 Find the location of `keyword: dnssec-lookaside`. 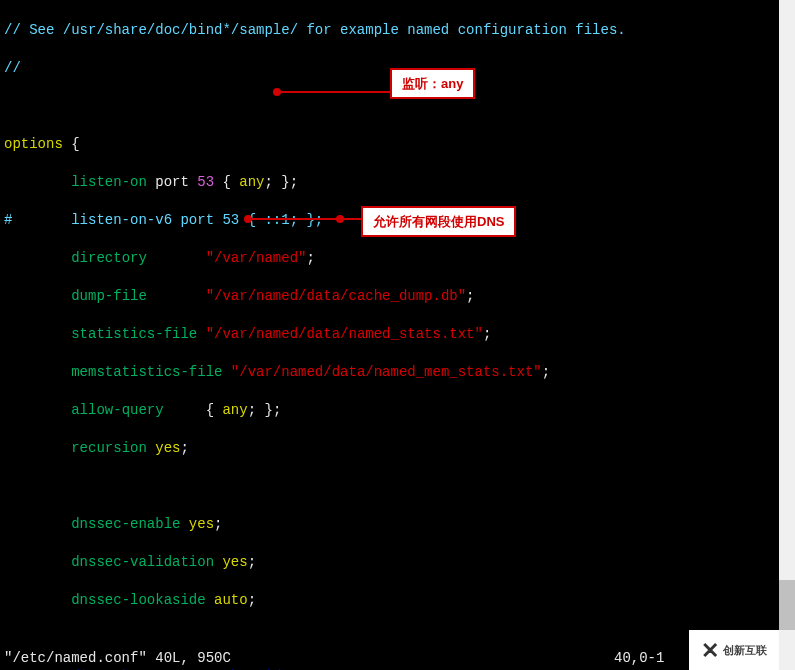

keyword: dnssec-lookaside is located at coordinates (138, 600).